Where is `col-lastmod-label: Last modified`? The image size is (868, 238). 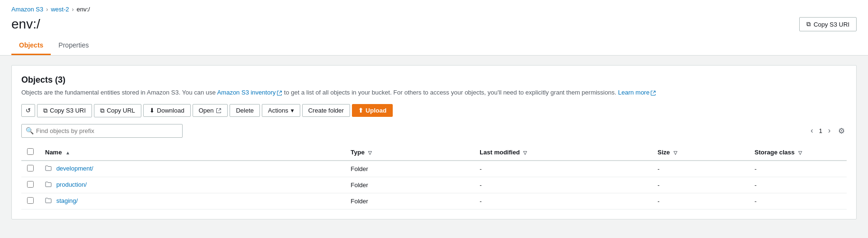
col-lastmod-label: Last modified is located at coordinates (500, 152).